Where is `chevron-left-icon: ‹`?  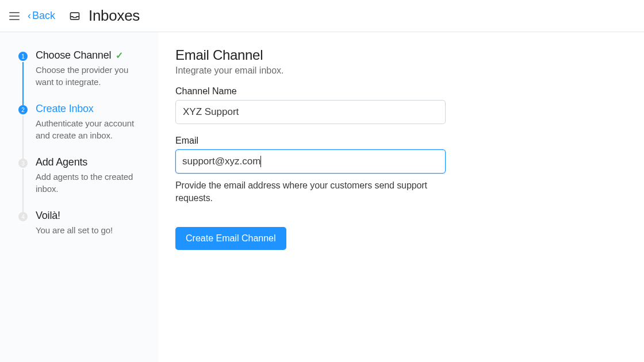 chevron-left-icon: ‹ is located at coordinates (29, 16).